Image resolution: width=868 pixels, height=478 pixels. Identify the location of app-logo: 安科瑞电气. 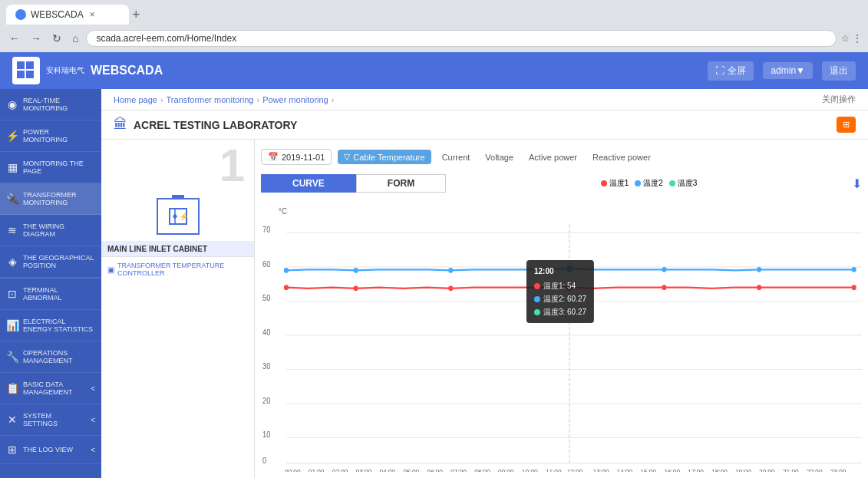
(48, 71).